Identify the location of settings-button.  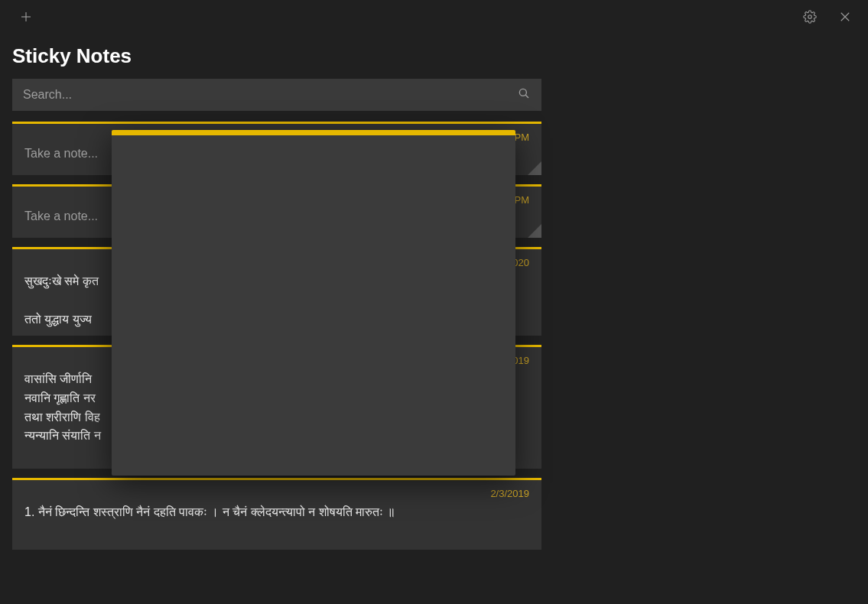
(810, 18).